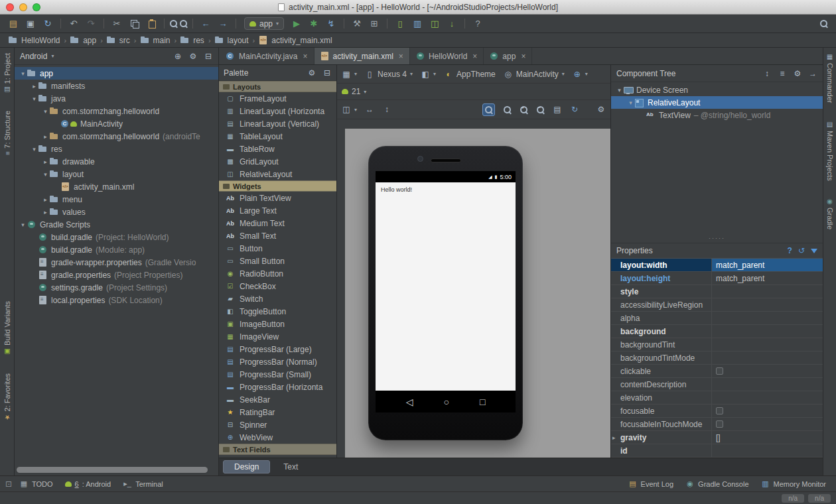 The image size is (836, 504). I want to click on orientation-select: ◧ ▾, so click(429, 74).